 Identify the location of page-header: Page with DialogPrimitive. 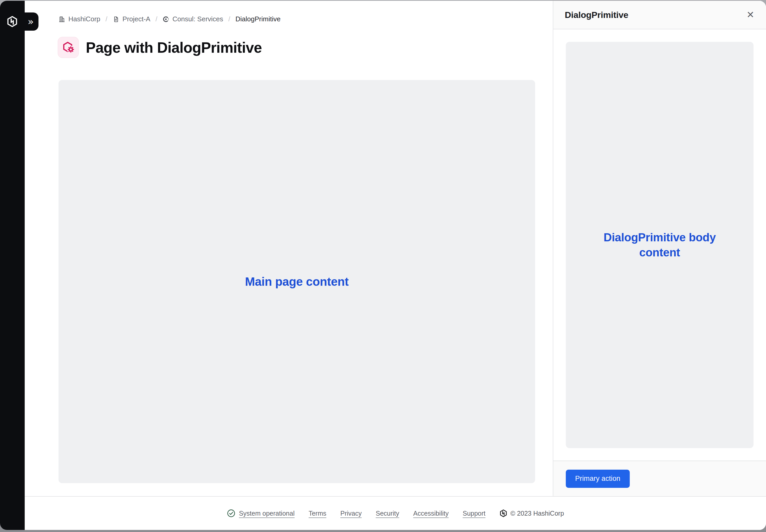
(160, 47).